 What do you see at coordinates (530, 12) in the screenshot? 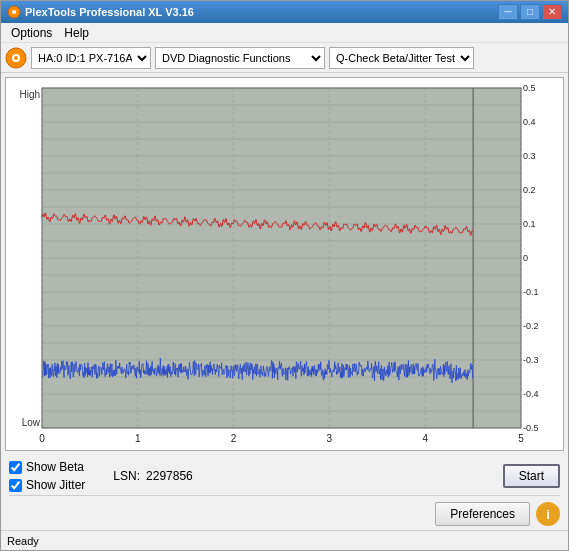
I see `maximize-button: □` at bounding box center [530, 12].